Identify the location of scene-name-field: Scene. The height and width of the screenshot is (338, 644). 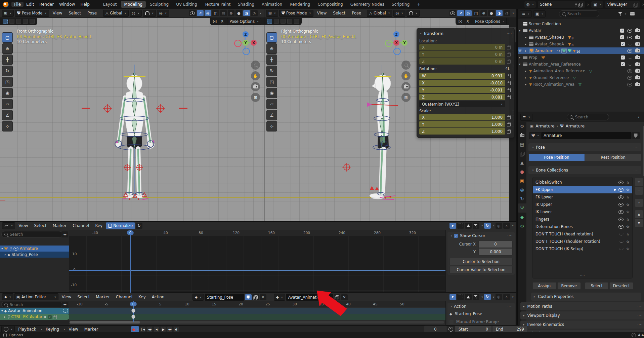
(561, 5).